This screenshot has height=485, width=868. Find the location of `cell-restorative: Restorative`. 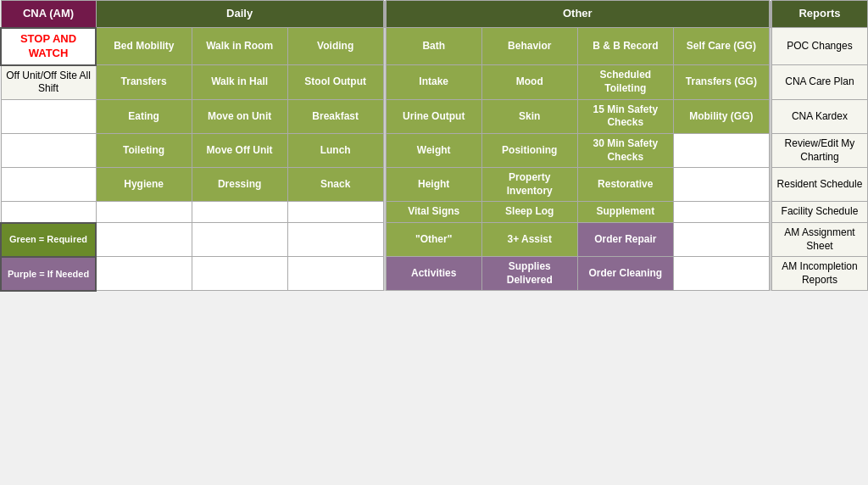

cell-restorative: Restorative is located at coordinates (626, 185).